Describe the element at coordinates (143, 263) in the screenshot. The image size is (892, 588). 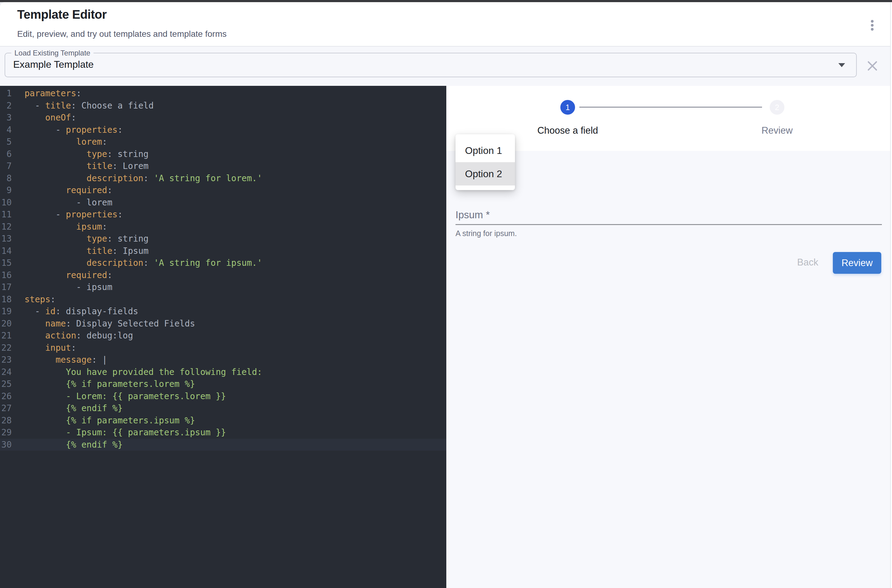
I see `code-text: description: 'A string for ipsum.'` at that location.